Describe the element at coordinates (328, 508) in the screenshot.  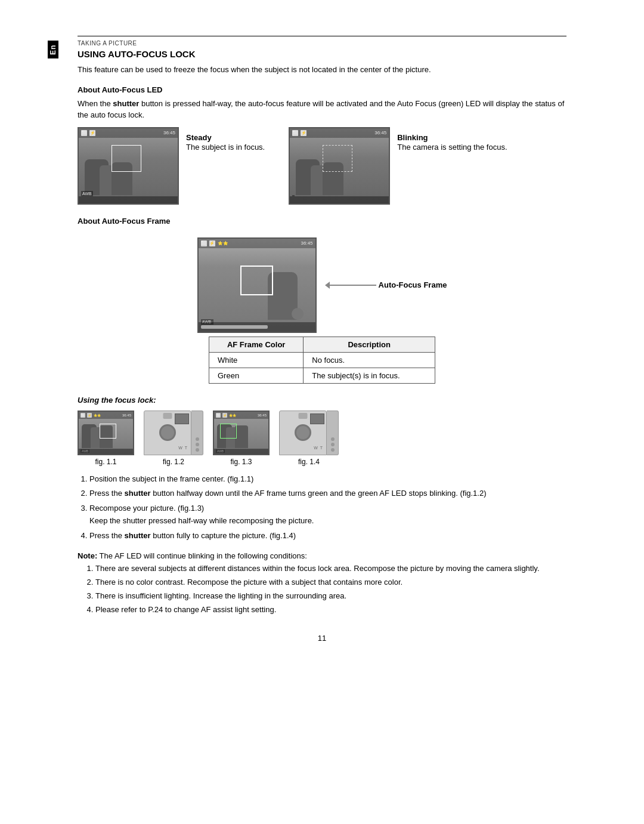
I see `steps-list: Position the subject in the frame center…` at that location.